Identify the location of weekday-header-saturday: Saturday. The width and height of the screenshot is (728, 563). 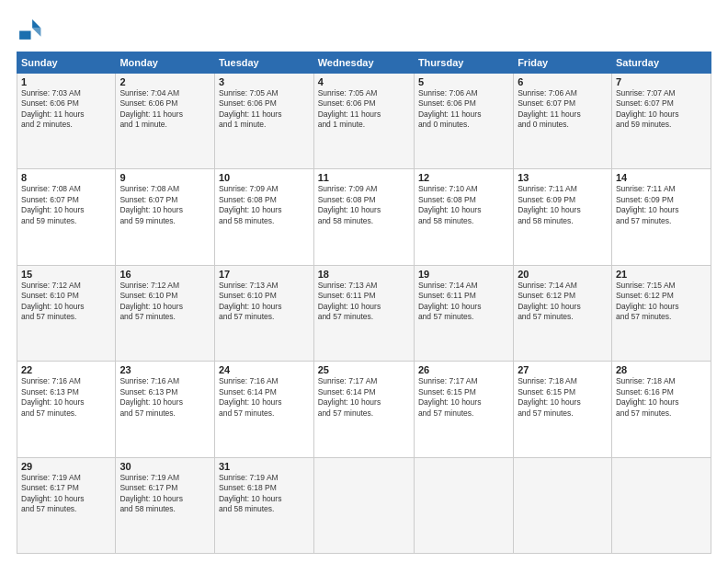
(661, 63).